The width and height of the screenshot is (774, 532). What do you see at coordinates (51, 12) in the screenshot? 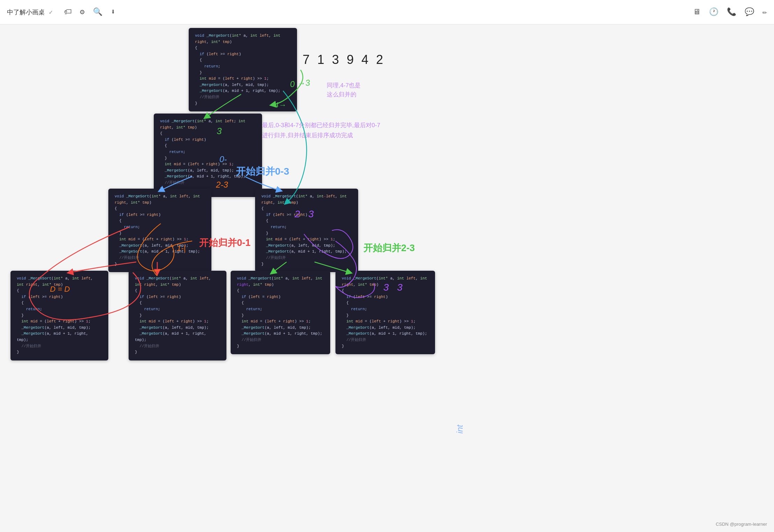
I see `check-icon: ✓` at bounding box center [51, 12].